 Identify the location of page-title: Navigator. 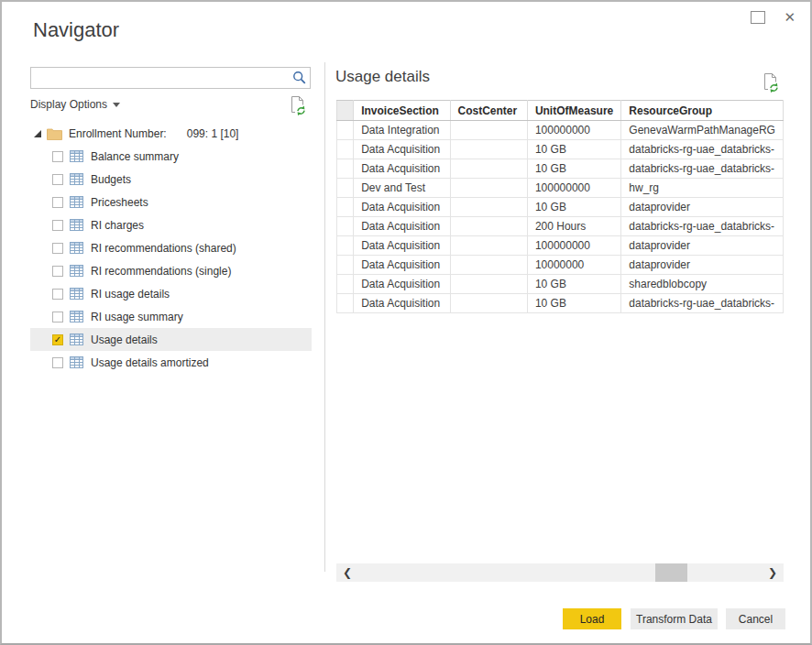
(76, 30).